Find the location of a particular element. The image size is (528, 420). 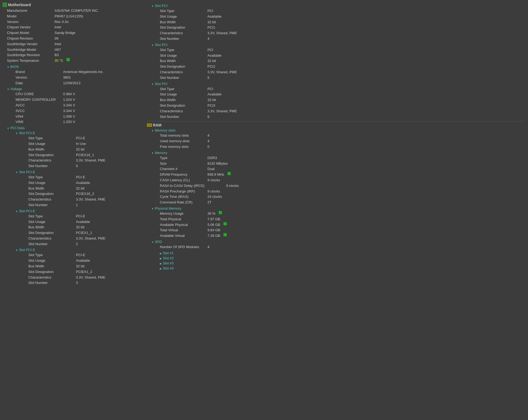

slot-pcie-1-props: Slot TypePCI-E Slot UsageAvailable Bus W… is located at coordinates (85, 191).